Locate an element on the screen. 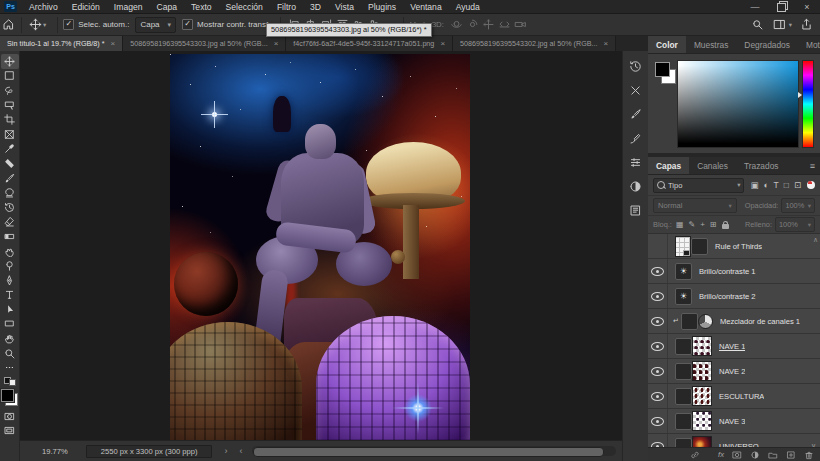 The width and height of the screenshot is (820, 461). panel-menu-icon: ≡ is located at coordinates (812, 166).